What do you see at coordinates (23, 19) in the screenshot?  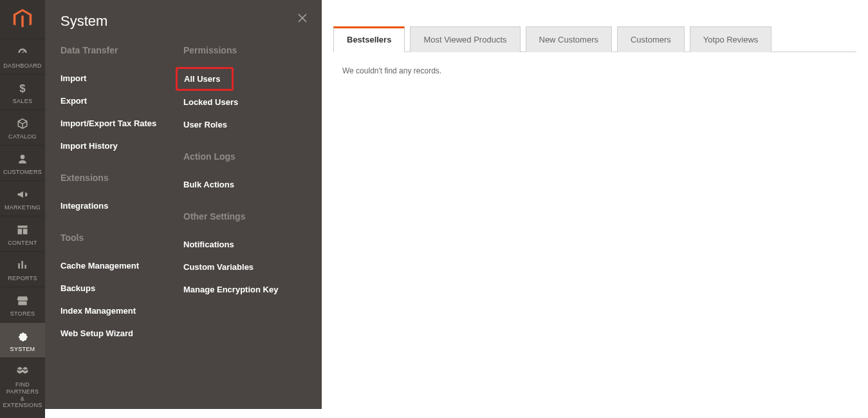 I see `magento-logo` at bounding box center [23, 19].